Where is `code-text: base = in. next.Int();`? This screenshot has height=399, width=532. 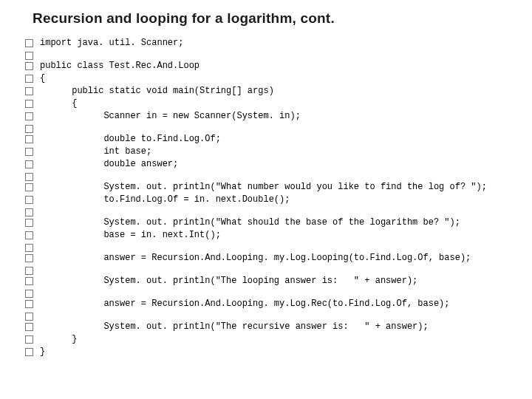
code-text: base = in. next.Int(); is located at coordinates (130, 235).